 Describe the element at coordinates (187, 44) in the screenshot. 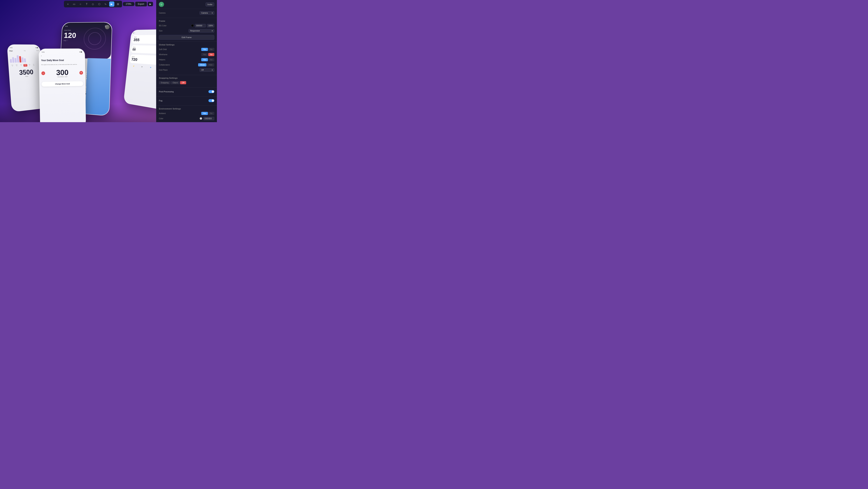

I see `global-settings-title: Global Settings` at that location.